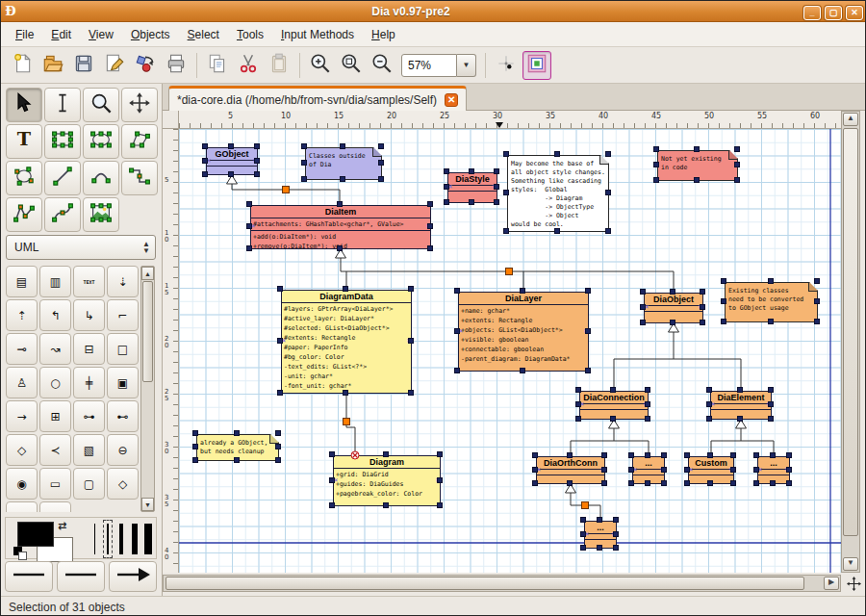 The image size is (866, 616). What do you see at coordinates (506, 65) in the screenshot?
I see `grid-visibility-toggle` at bounding box center [506, 65].